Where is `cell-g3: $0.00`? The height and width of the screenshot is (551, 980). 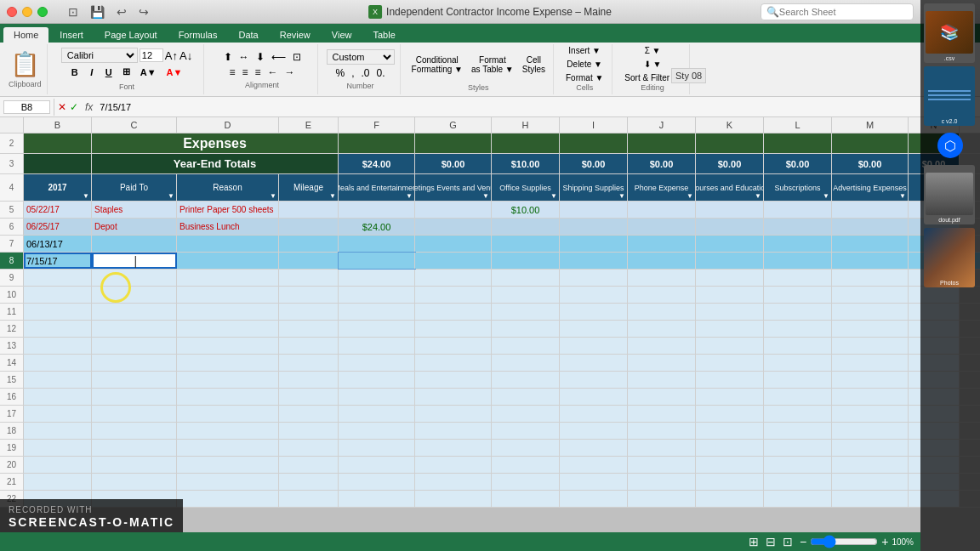
cell-g3: $0.00 is located at coordinates (453, 163).